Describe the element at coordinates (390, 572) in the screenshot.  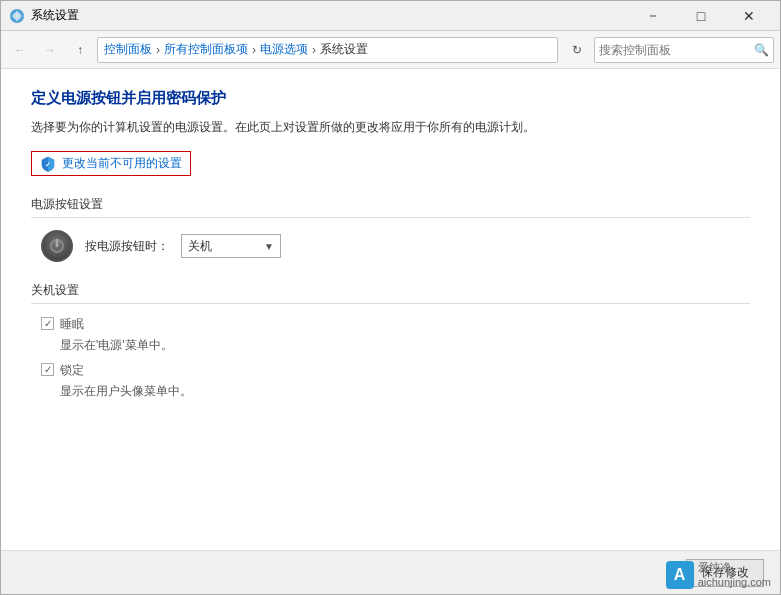
I see `bottom-bar: 保存修改 A 爱纯净aichunjing.com` at that location.